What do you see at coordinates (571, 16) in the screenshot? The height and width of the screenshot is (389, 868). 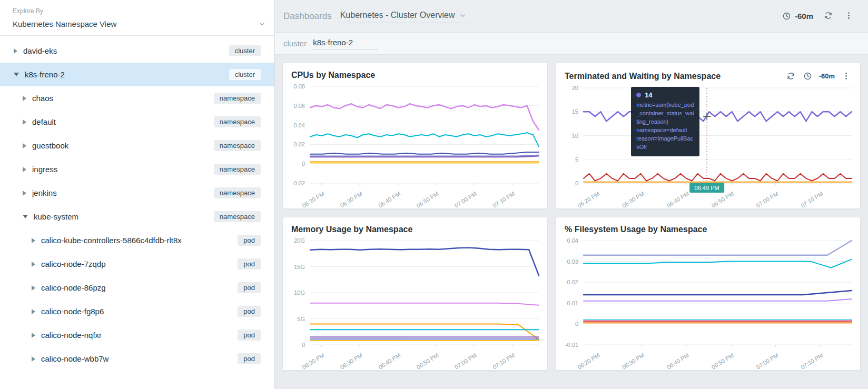 I see `dashboard-header: Dashboards Kubernetes - Cluster Overview…` at bounding box center [571, 16].